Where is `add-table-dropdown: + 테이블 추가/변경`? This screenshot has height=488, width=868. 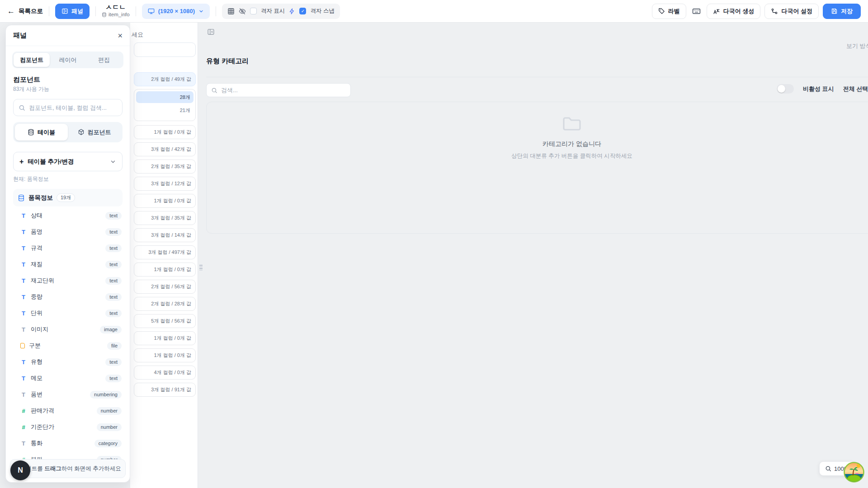
add-table-dropdown: + 테이블 추가/변경 is located at coordinates (68, 162).